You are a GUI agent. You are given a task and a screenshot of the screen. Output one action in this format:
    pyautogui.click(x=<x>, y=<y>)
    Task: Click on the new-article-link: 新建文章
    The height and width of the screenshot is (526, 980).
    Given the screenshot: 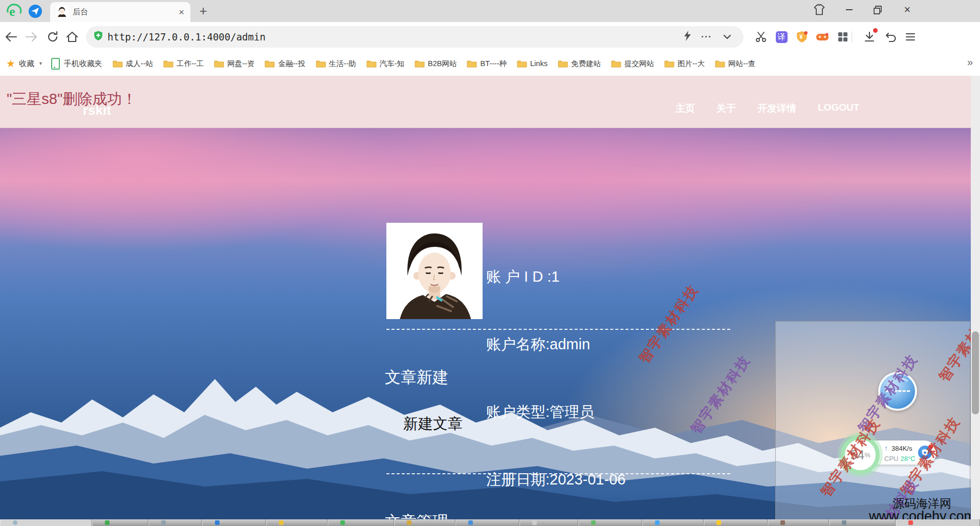 What is the action you would take?
    pyautogui.click(x=433, y=424)
    